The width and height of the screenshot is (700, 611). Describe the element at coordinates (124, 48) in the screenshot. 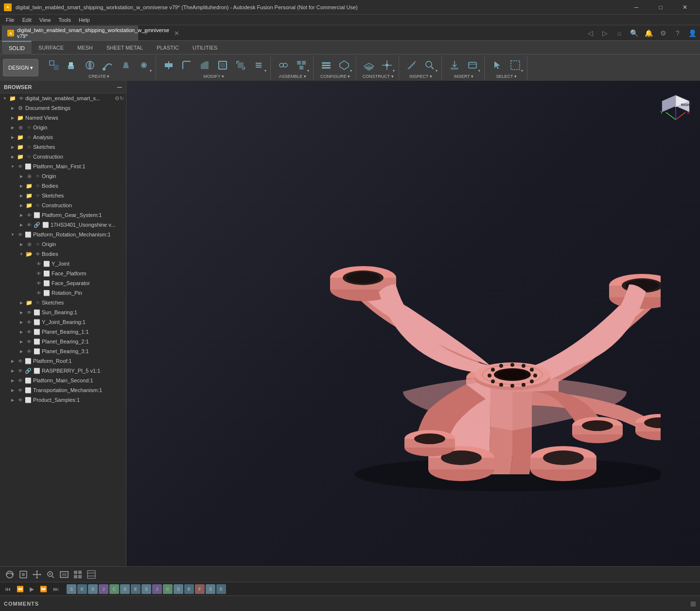

I see `tab-sheet-metal: SHEET METAL` at that location.